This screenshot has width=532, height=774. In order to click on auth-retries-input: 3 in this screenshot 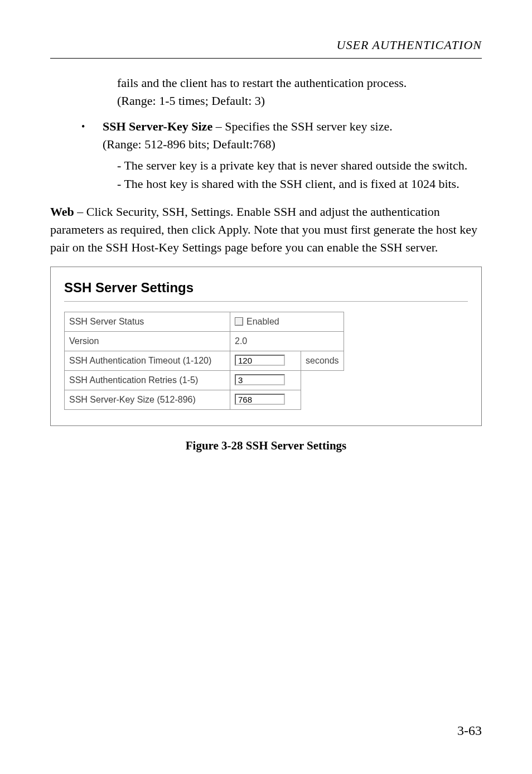, I will do `click(260, 380)`.